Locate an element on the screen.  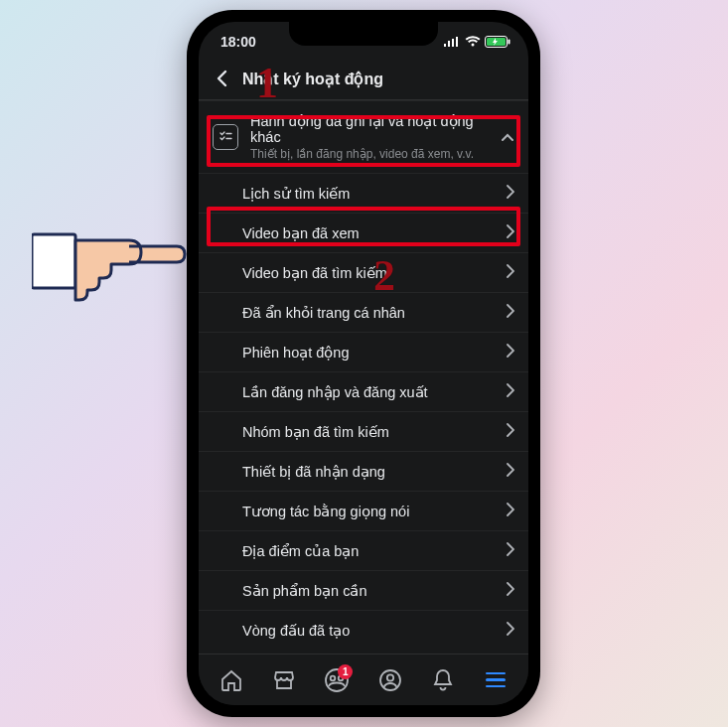
row-label: Lần đăng nhập và đăng xuất is located at coordinates (336, 392).